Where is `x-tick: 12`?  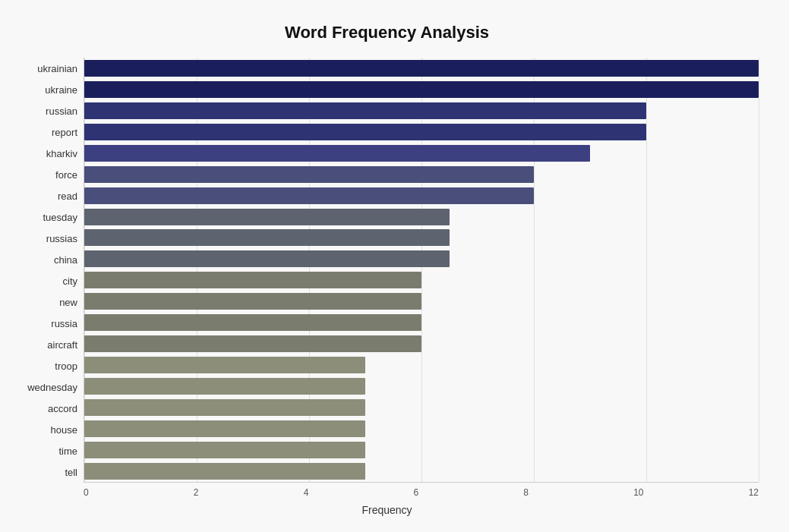 x-tick: 12 is located at coordinates (753, 493).